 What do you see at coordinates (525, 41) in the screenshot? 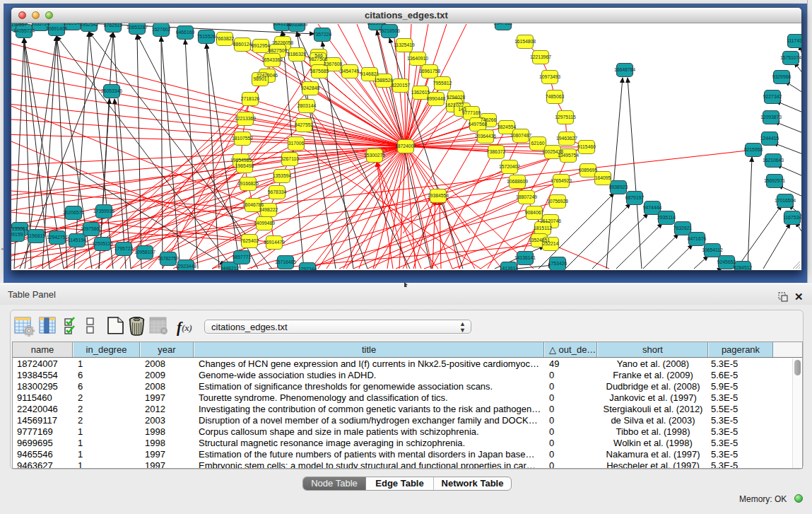
I see `svg-text: 16154808` at bounding box center [525, 41].